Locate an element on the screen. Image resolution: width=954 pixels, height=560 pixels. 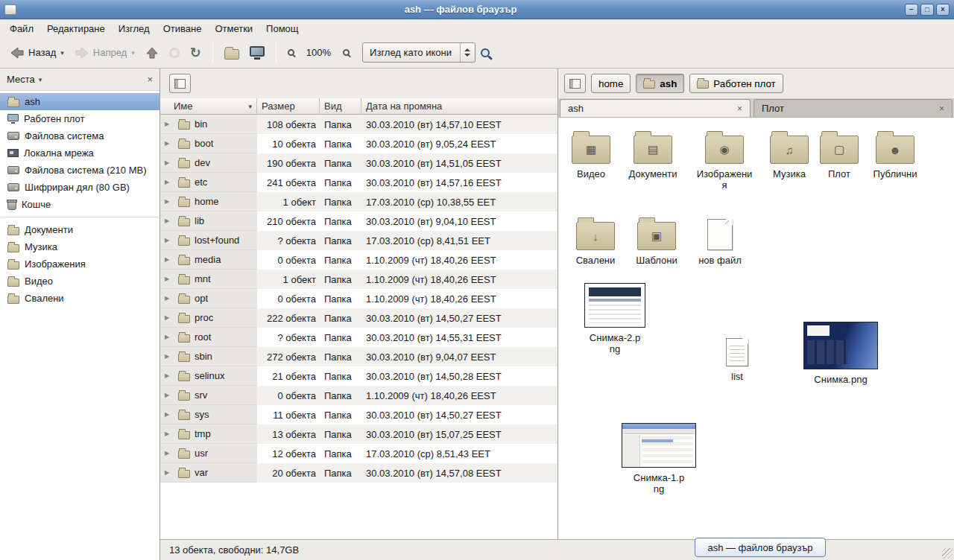
sidebar-item-encrypted-80gb: Шифриран дял (80 GB) is located at coordinates (80, 188).